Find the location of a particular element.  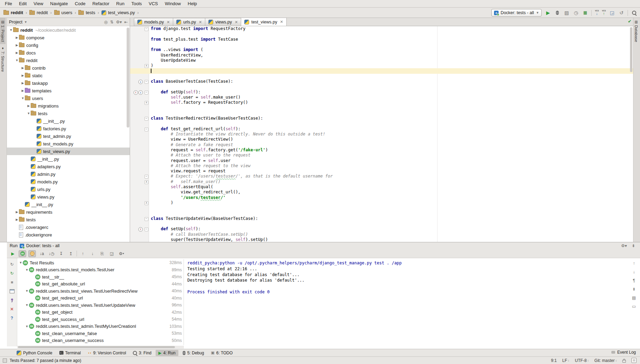

stripe-tab-7-structure: ♦7: Structure is located at coordinates (3, 59).